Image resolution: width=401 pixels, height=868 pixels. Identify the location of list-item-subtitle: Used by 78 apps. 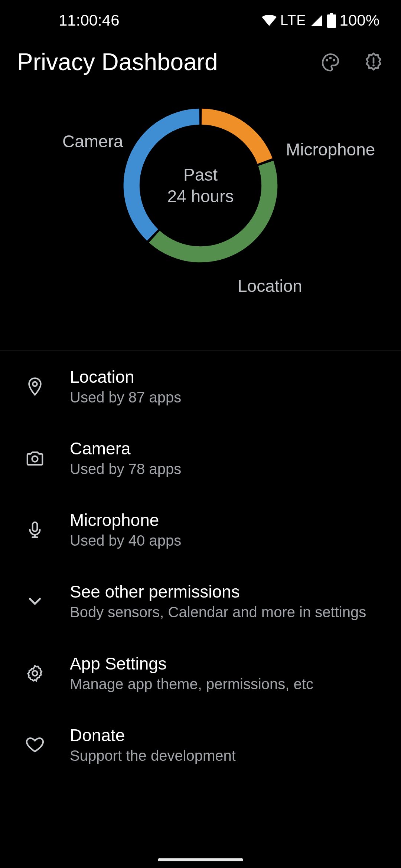
(228, 469).